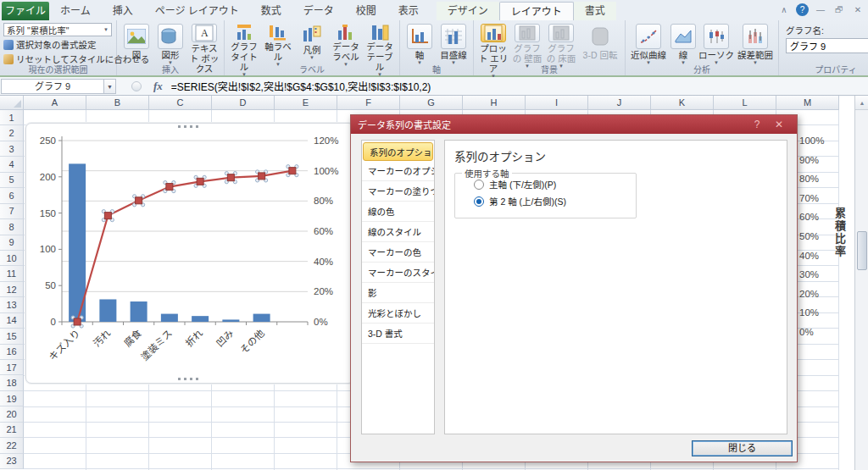 The height and width of the screenshot is (470, 868). What do you see at coordinates (453, 44) in the screenshot?
I see `gridlines-button: 目盛線 ▼` at bounding box center [453, 44].